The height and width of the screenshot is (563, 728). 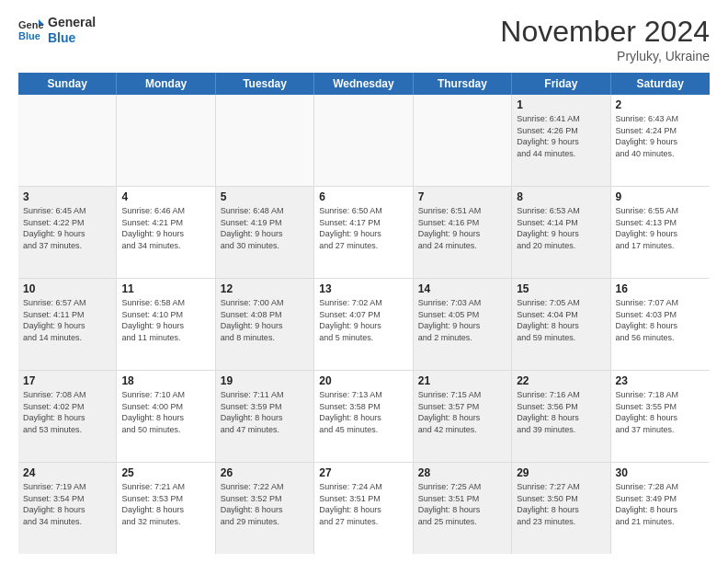 What do you see at coordinates (165, 289) in the screenshot?
I see `day-number: 11` at bounding box center [165, 289].